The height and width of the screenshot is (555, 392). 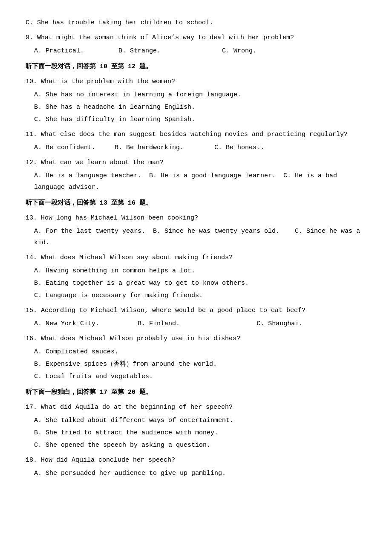 What do you see at coordinates (239, 147) in the screenshot?
I see `option-c: C. Be honest.` at bounding box center [239, 147].